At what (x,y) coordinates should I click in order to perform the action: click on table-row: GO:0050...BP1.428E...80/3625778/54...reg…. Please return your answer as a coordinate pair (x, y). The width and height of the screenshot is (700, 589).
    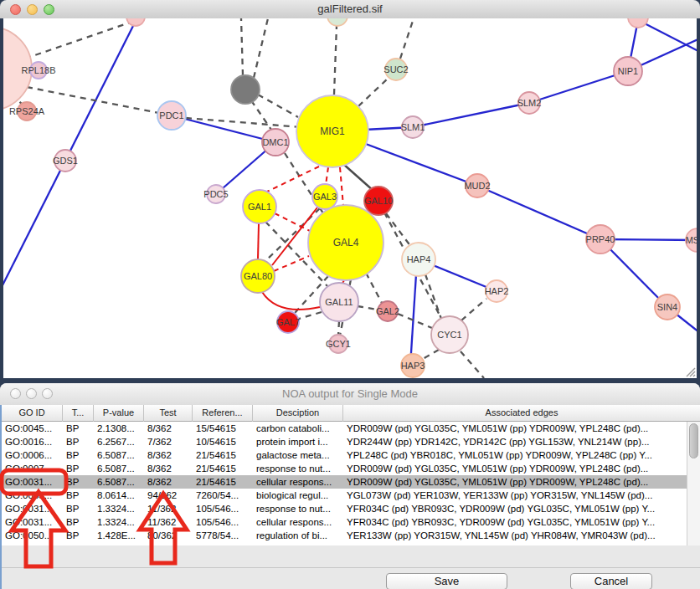
    Looking at the image, I should click on (345, 535).